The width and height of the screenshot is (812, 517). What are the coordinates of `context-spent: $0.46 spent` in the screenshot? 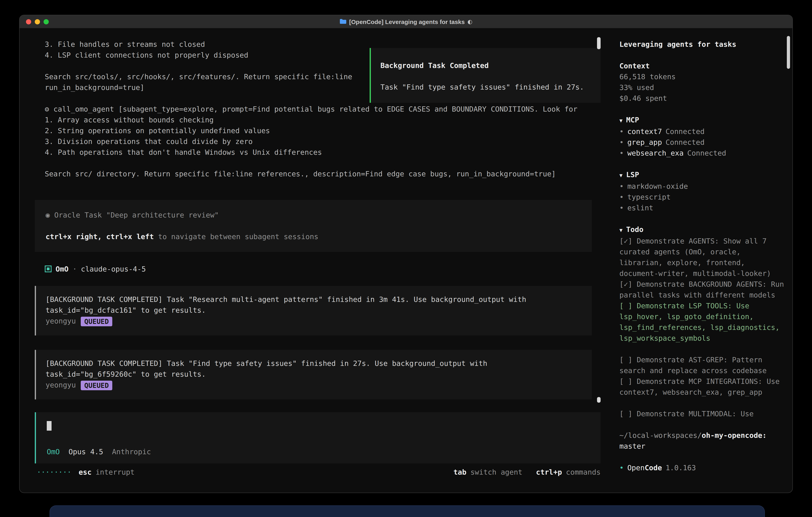 It's located at (703, 98).